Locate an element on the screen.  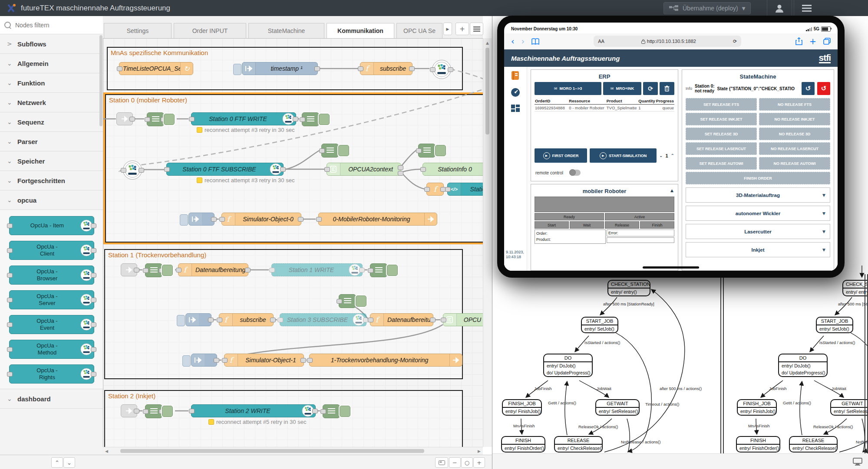
delete-orders-button is located at coordinates (667, 89).